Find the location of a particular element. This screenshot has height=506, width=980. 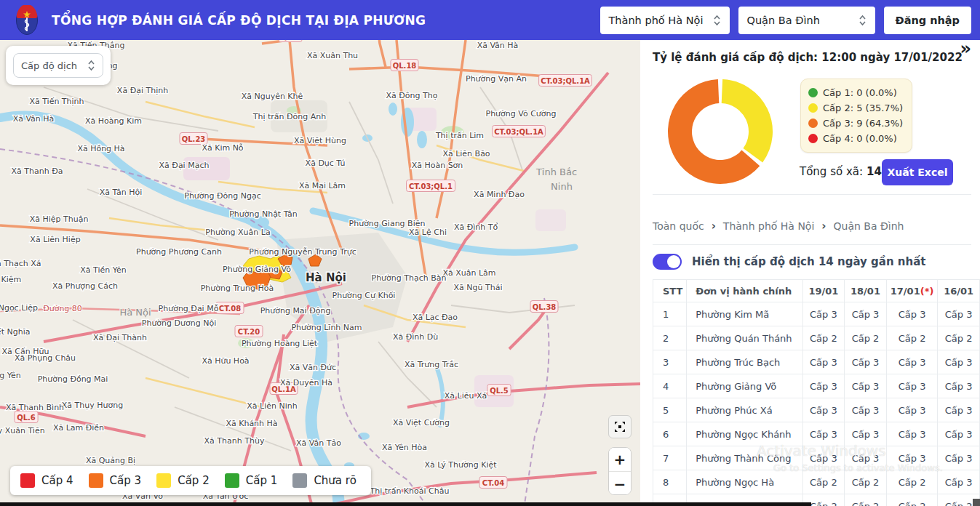

map-label: Xã Trường Yên is located at coordinates (10, 375).